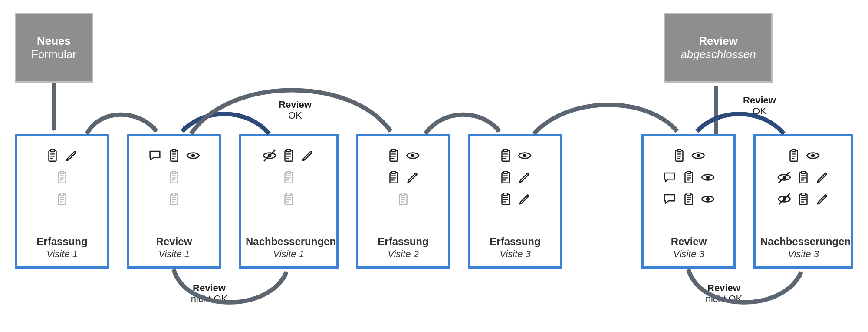  I want to click on box-caption: NachbesserungenVisite 3, so click(803, 248).